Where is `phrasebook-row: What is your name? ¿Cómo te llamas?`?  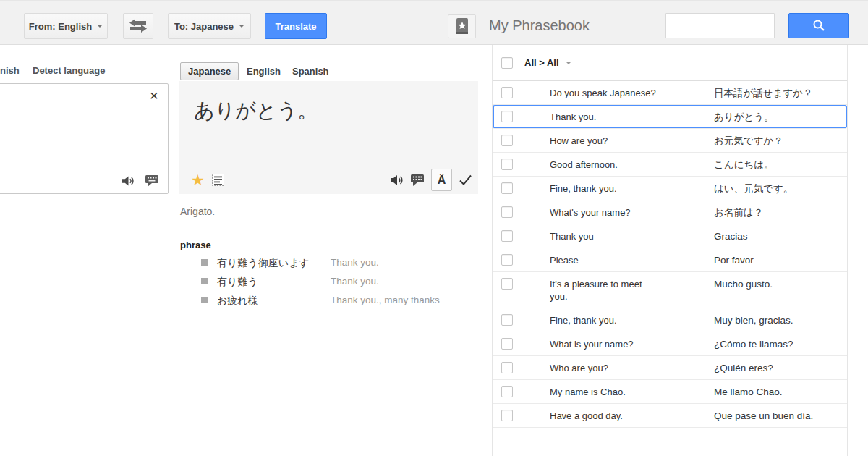
phrasebook-row: What is your name? ¿Cómo te llamas? is located at coordinates (670, 345).